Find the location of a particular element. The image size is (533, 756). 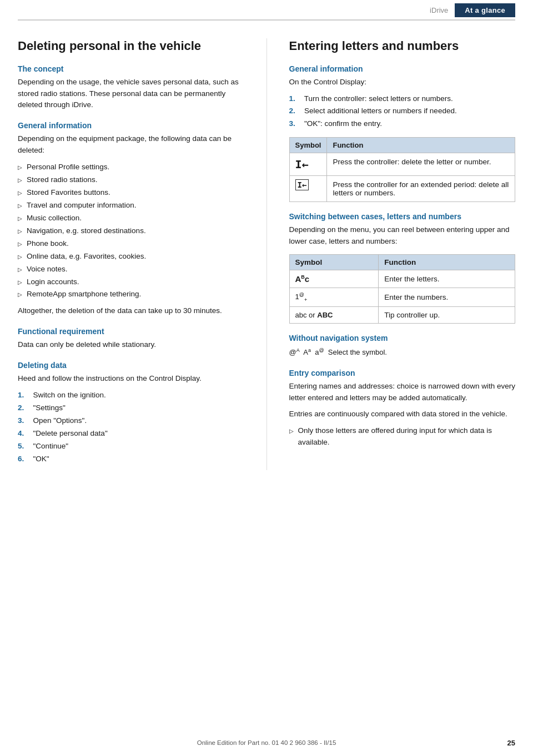

subsection-general-info-right: General information is located at coordinates (403, 69).